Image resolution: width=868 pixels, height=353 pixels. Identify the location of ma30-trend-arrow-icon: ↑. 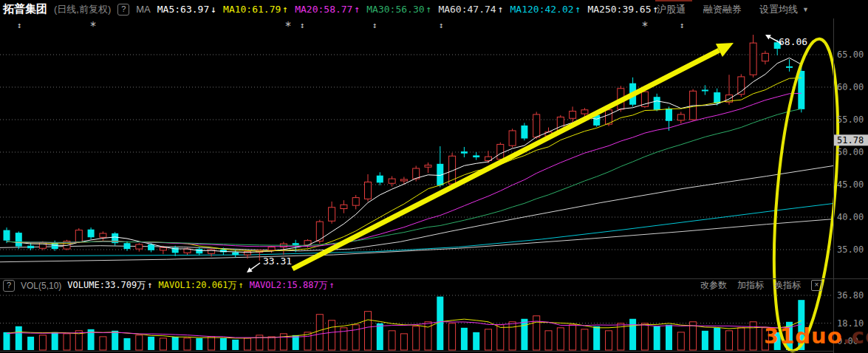
(428, 9).